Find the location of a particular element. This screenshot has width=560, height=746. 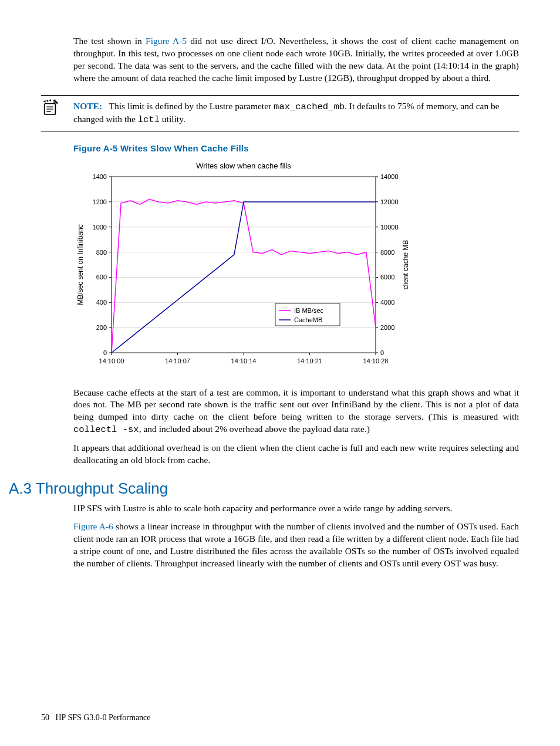

svg-text: 10000 is located at coordinates (390, 227).